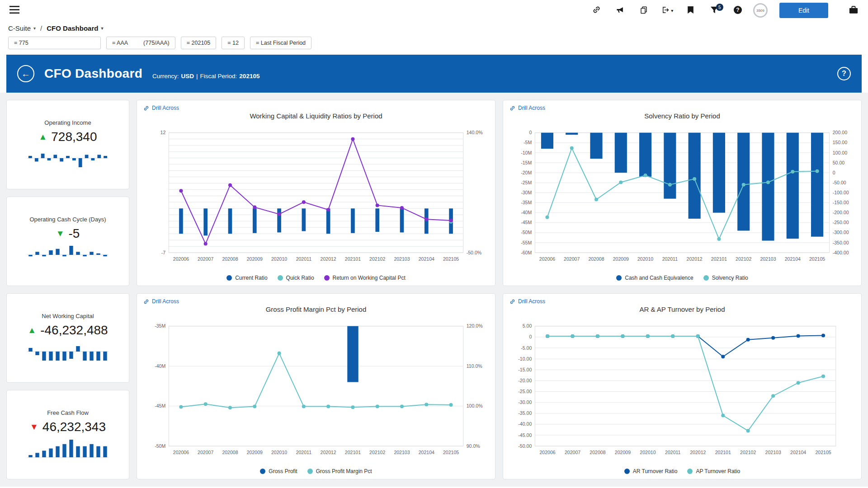  Describe the element at coordinates (68, 427) in the screenshot. I see `kpi-value-row: ▼46,232,343` at that location.